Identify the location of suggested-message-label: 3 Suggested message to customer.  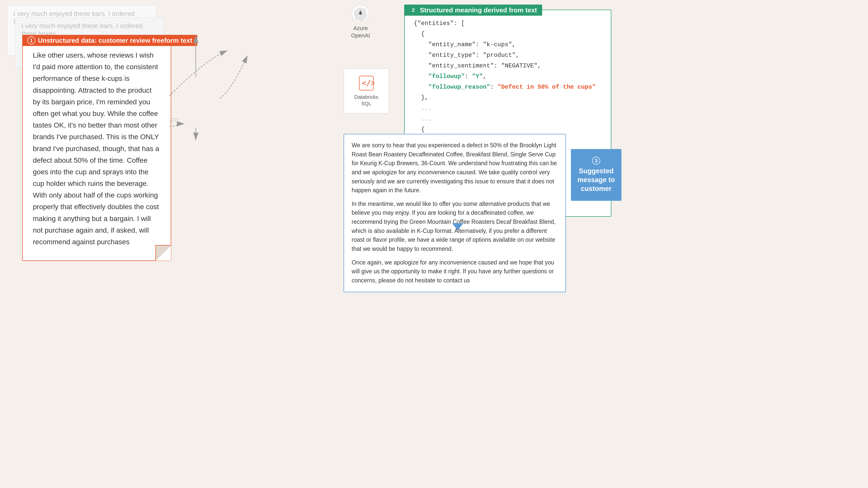
(596, 175).